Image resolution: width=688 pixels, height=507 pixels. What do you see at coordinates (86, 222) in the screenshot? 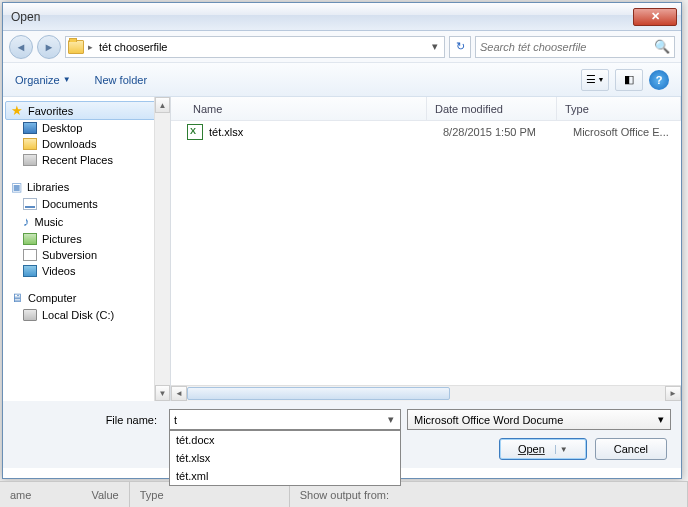
I see `sidebar-item-music: ♪Music` at bounding box center [86, 222].